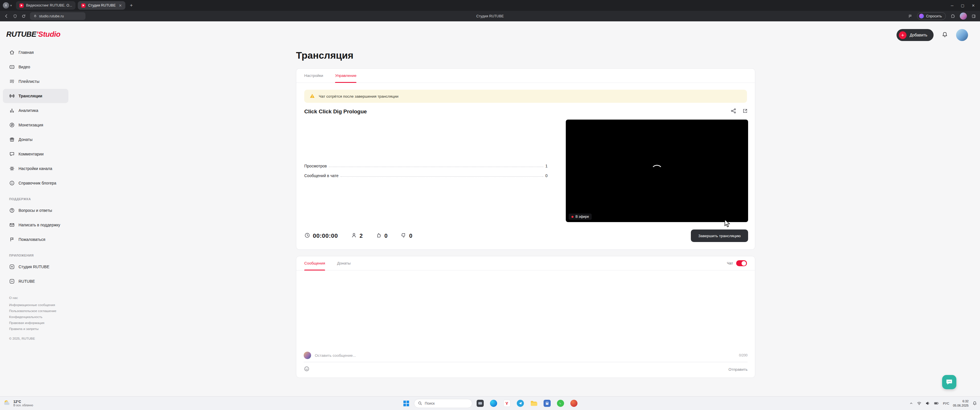  I want to click on broadcast-icon, so click(12, 96).